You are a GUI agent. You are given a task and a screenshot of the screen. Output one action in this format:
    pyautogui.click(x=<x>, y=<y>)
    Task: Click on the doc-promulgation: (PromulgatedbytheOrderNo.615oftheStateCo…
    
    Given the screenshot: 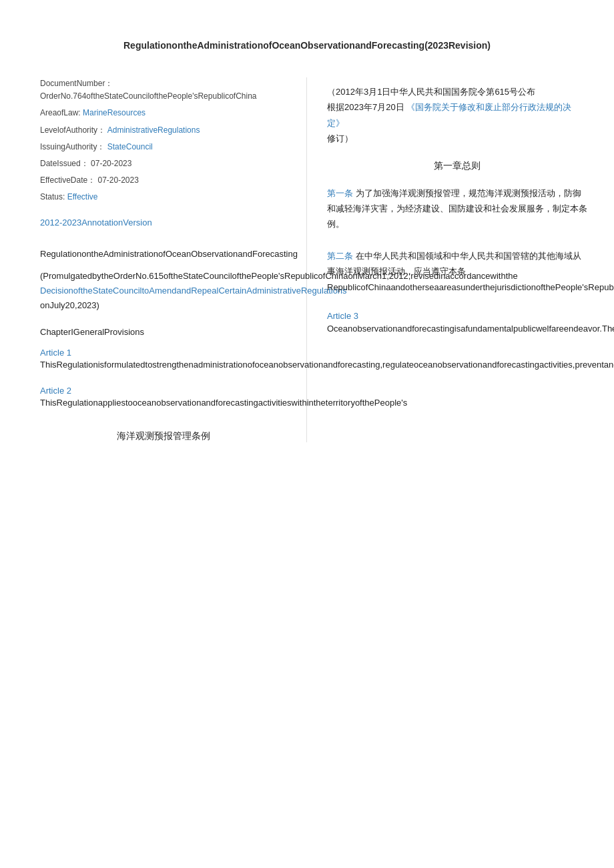 What is the action you would take?
    pyautogui.click(x=163, y=291)
    